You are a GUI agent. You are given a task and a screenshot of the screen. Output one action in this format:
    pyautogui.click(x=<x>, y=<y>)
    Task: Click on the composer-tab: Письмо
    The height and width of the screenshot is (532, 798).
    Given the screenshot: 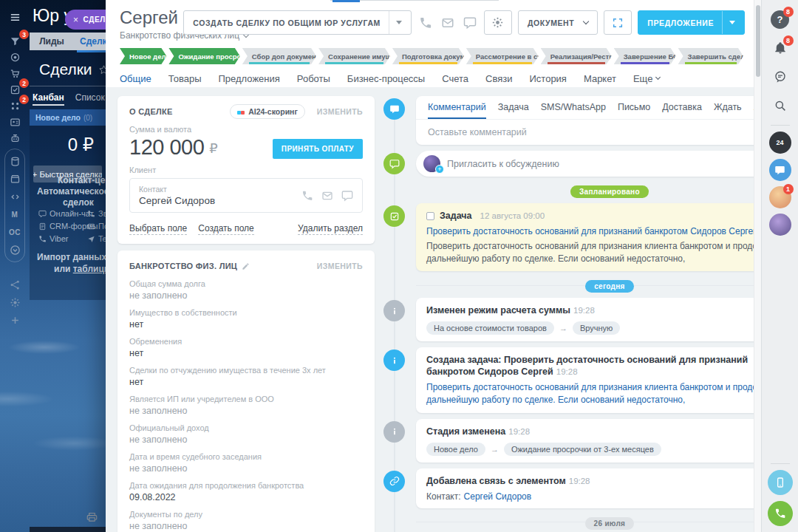 What is the action you would take?
    pyautogui.click(x=634, y=111)
    